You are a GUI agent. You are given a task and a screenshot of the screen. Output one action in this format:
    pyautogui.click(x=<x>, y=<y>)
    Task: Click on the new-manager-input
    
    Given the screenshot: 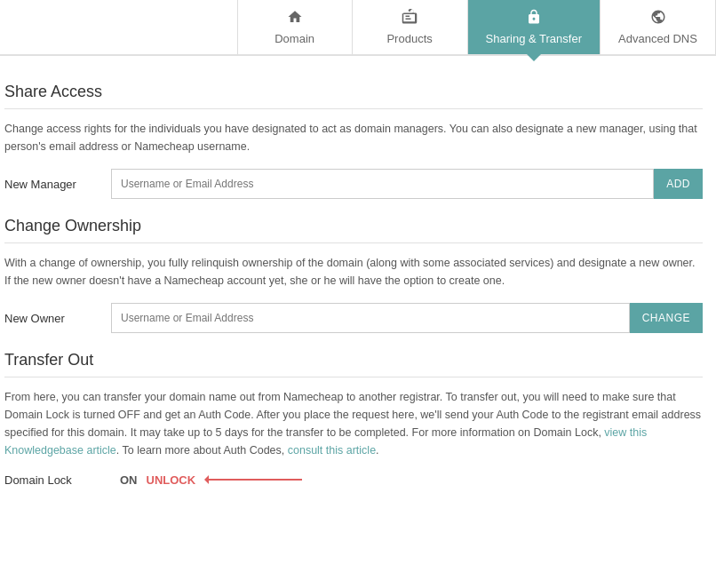 What is the action you would take?
    pyautogui.click(x=382, y=184)
    